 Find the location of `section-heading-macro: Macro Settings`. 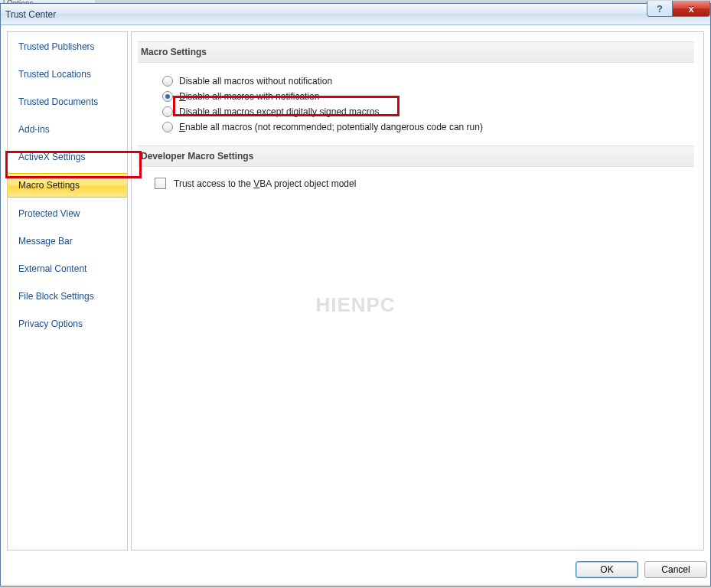

section-heading-macro: Macro Settings is located at coordinates (416, 52).